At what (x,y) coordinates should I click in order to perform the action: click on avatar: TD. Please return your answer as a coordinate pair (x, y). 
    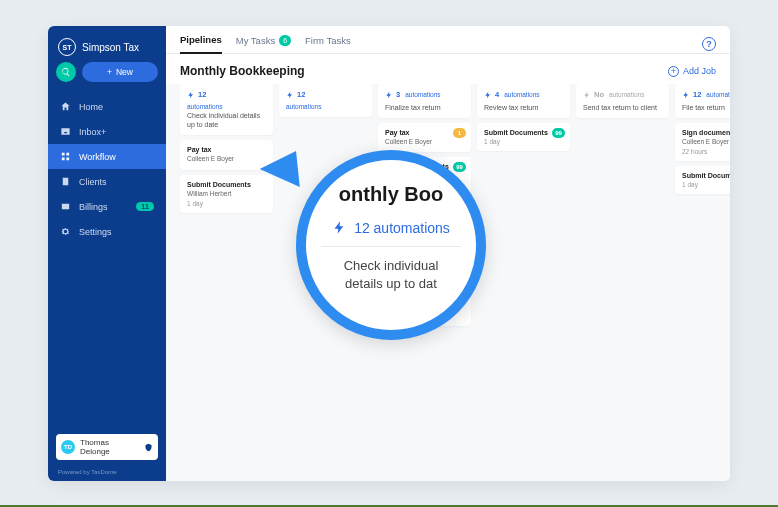
    Looking at the image, I should click on (68, 447).